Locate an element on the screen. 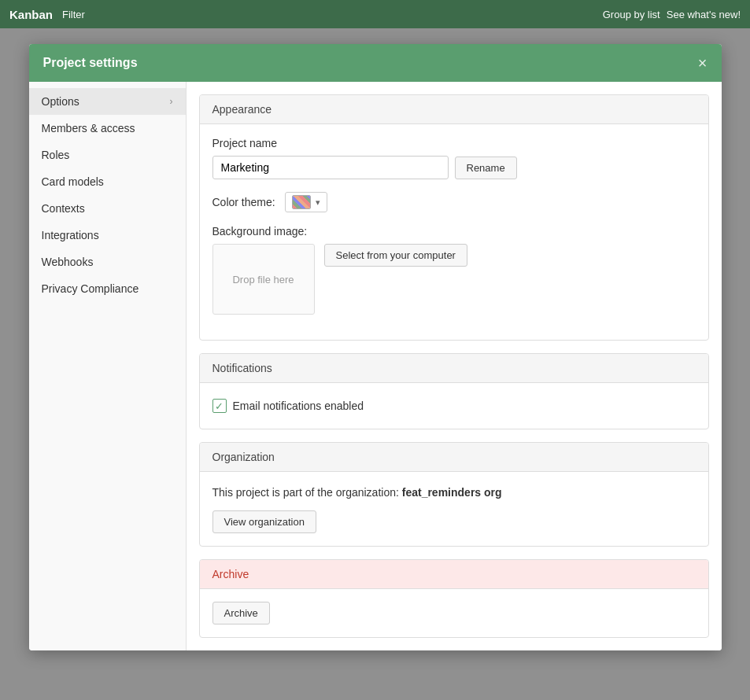 This screenshot has width=750, height=700. group-by-label: Group by list is located at coordinates (631, 14).